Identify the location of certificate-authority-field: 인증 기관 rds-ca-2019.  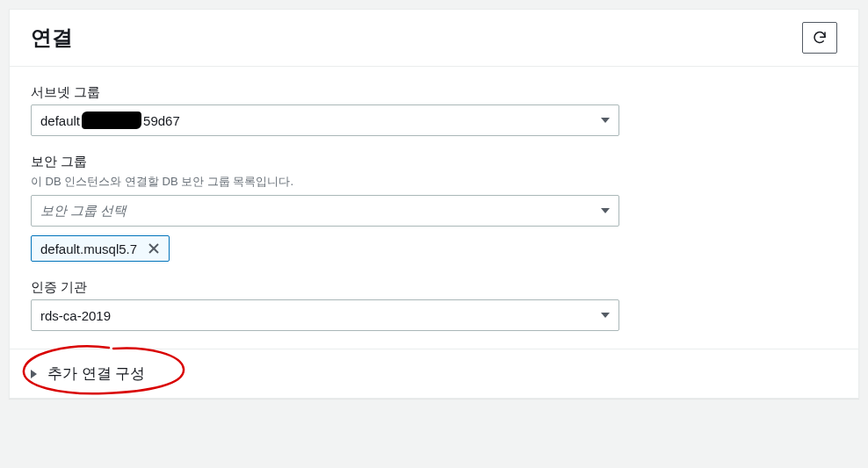
(434, 306).